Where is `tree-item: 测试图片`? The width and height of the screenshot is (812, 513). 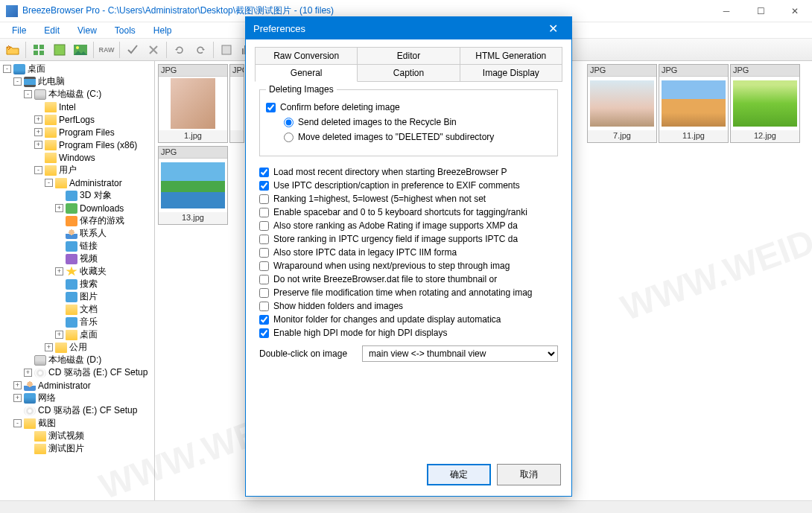
tree-item: 测试图片 is located at coordinates (77, 448).